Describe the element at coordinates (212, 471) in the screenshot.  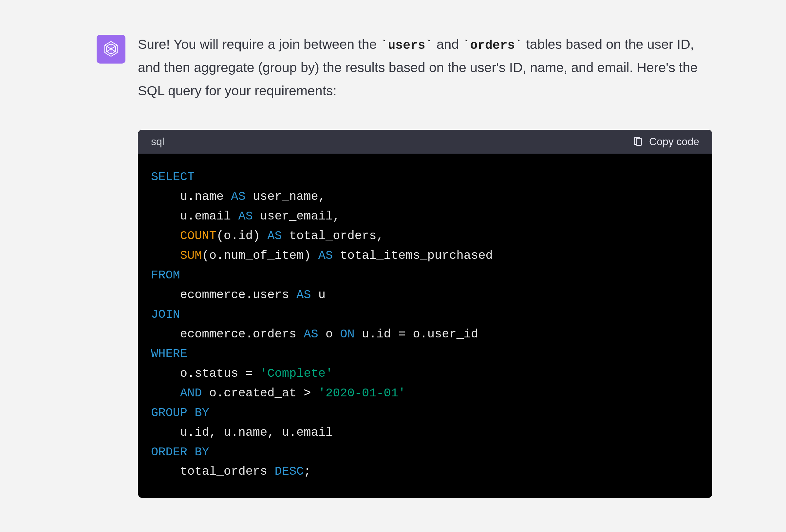
I see `code-token: total_orders` at that location.